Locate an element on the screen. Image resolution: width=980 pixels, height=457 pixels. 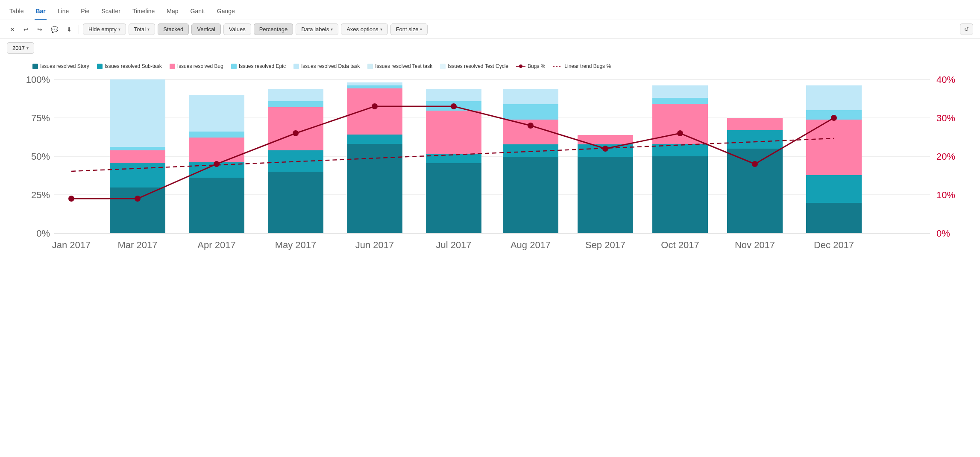
refresh-button: ↺ is located at coordinates (966, 29).